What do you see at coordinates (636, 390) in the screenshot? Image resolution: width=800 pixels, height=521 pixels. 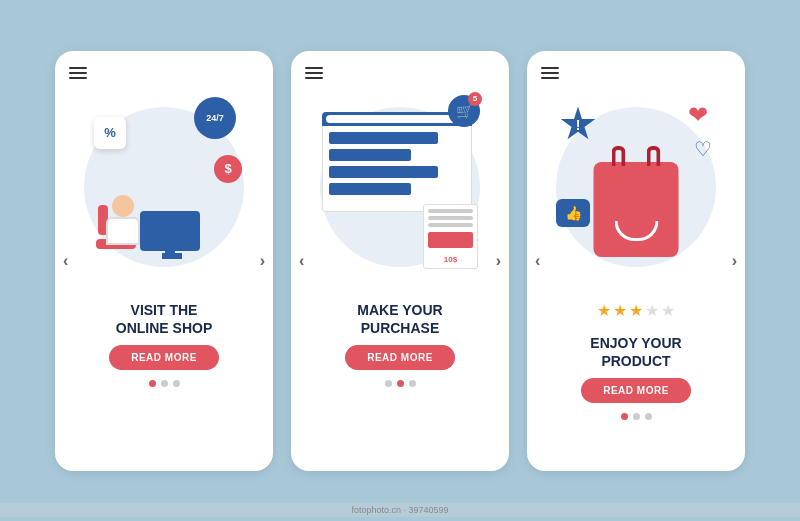 I see `read-more-btn-3: READ MORE` at bounding box center [636, 390].